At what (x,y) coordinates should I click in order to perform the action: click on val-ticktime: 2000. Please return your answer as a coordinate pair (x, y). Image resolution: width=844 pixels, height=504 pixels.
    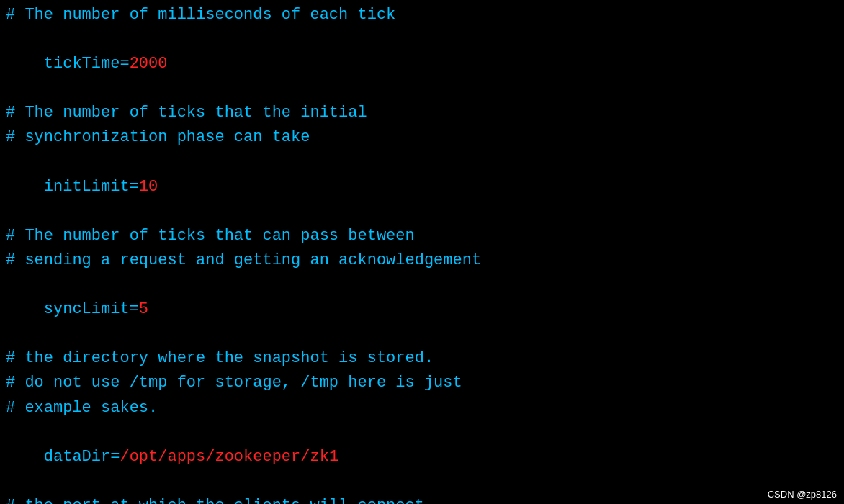
    Looking at the image, I should click on (148, 63).